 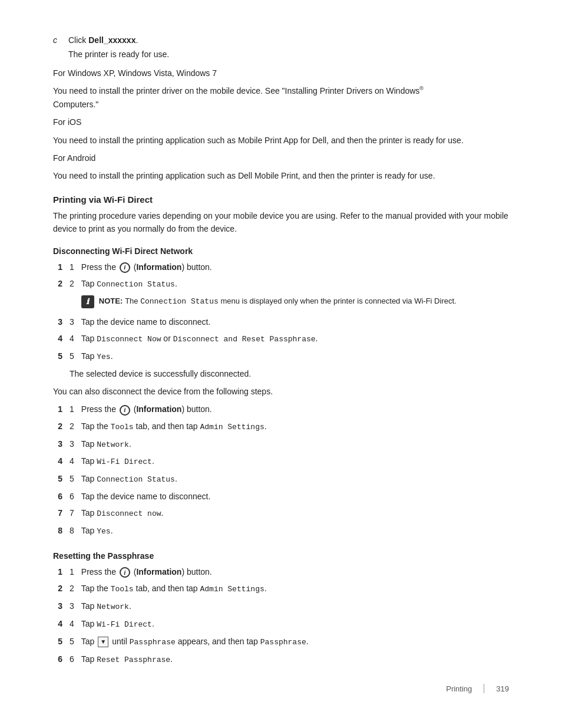 What do you see at coordinates (159, 409) in the screenshot?
I see `information-bold-2: Information` at bounding box center [159, 409].